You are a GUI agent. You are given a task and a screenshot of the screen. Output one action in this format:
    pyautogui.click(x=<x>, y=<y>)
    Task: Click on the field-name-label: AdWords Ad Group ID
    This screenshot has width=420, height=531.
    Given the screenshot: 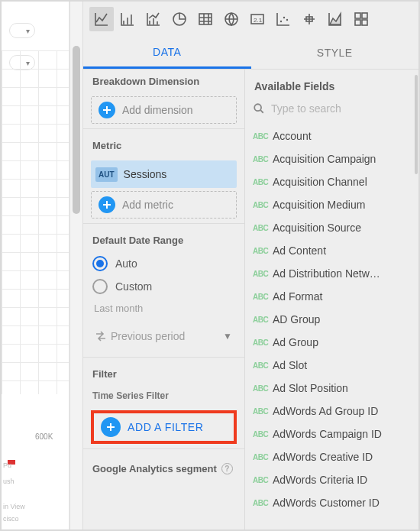 What is the action you would take?
    pyautogui.click(x=342, y=411)
    